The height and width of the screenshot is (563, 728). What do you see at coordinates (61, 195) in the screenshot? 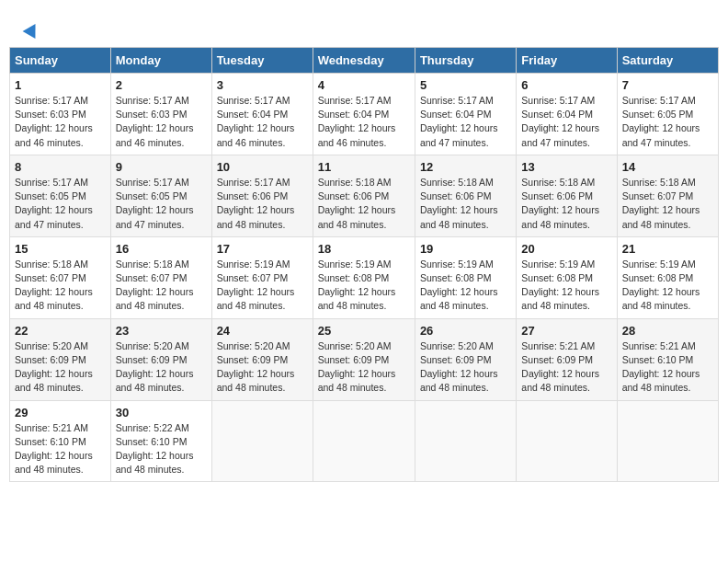
I see `calendar-cell: 8Sunrise: 5:17 AMSunset: 6:05 PMDaylight…` at bounding box center [61, 195].